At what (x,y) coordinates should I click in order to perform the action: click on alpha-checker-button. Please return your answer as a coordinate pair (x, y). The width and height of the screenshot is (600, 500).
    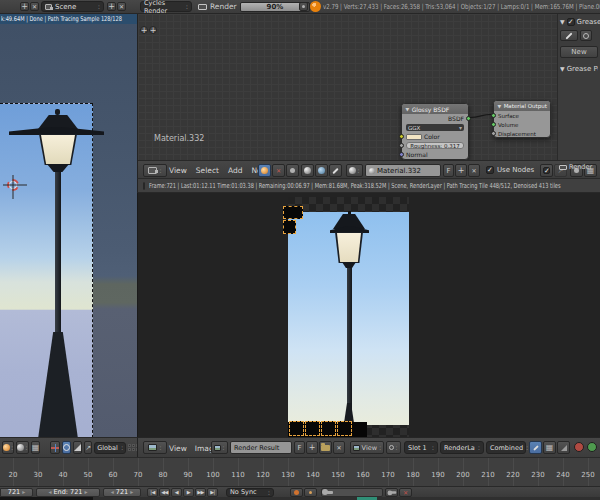
    Looking at the image, I should click on (550, 448).